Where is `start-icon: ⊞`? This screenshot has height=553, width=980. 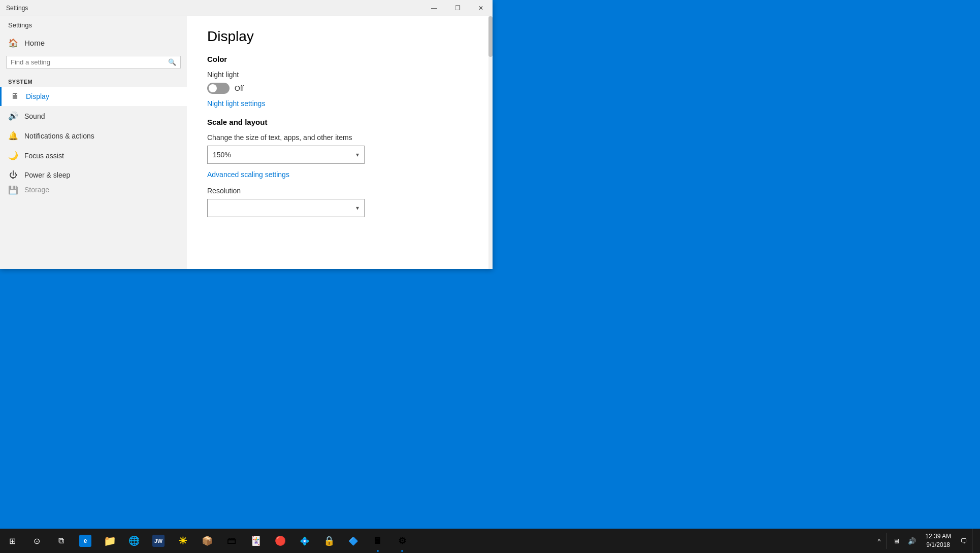 start-icon: ⊞ is located at coordinates (12, 541).